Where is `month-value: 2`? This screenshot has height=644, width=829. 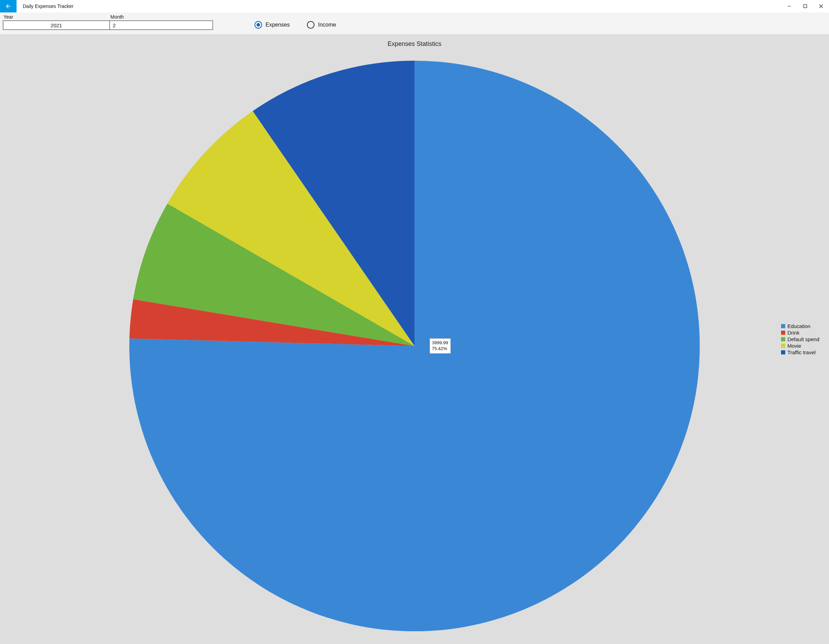 month-value: 2 is located at coordinates (114, 25).